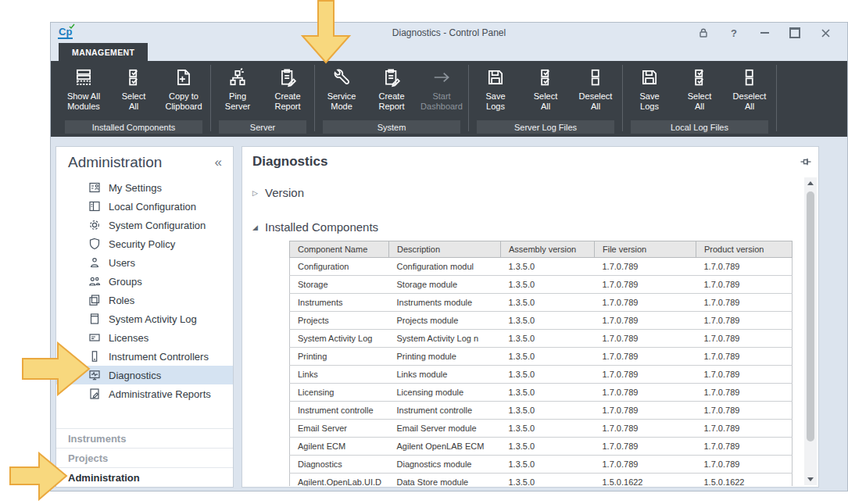  Describe the element at coordinates (238, 91) in the screenshot. I see `ping-server-button: PingServer` at that location.